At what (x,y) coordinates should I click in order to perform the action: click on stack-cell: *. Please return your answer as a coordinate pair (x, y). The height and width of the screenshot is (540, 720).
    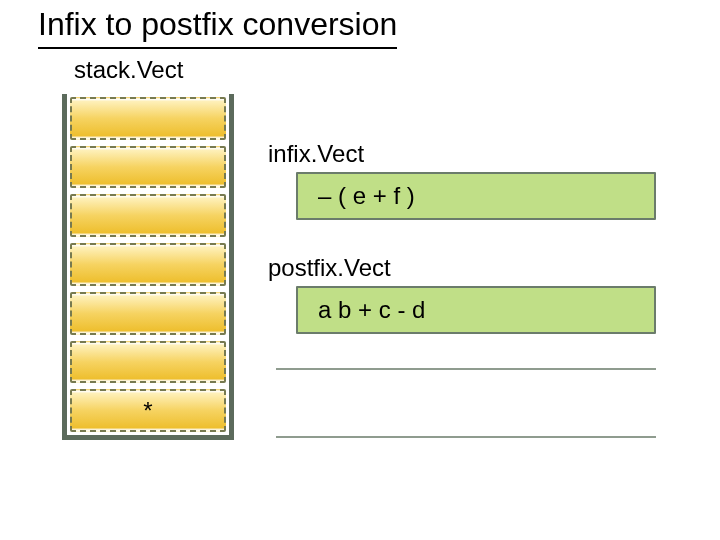
    Looking at the image, I should click on (148, 410).